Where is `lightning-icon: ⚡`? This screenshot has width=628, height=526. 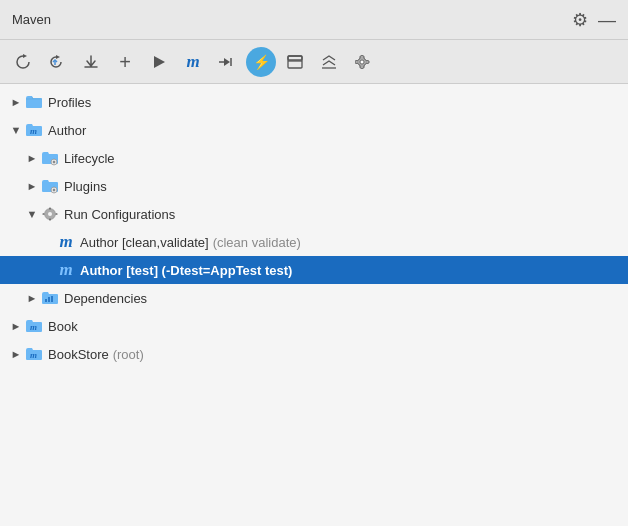
lightning-icon: ⚡ is located at coordinates (262, 62).